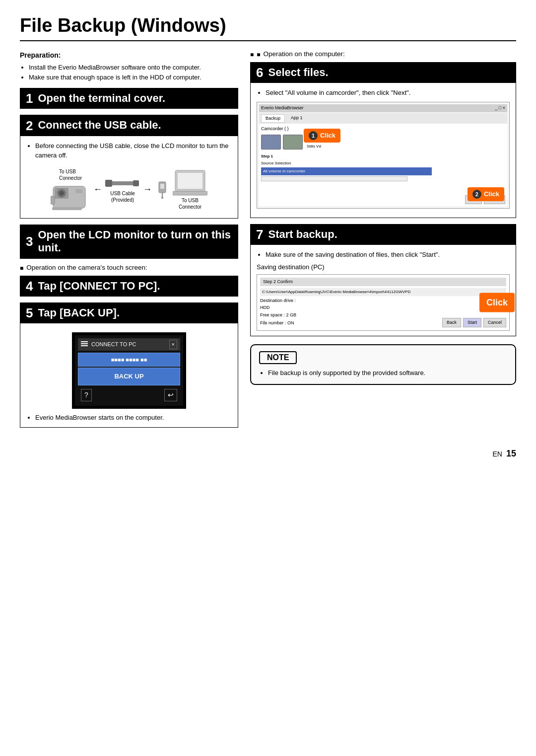 The image size is (536, 756). What do you see at coordinates (383, 155) in the screenshot?
I see `mock-window-step6: Everio MediaBrowser _ □ × Backup App 1 C…` at bounding box center [383, 155].